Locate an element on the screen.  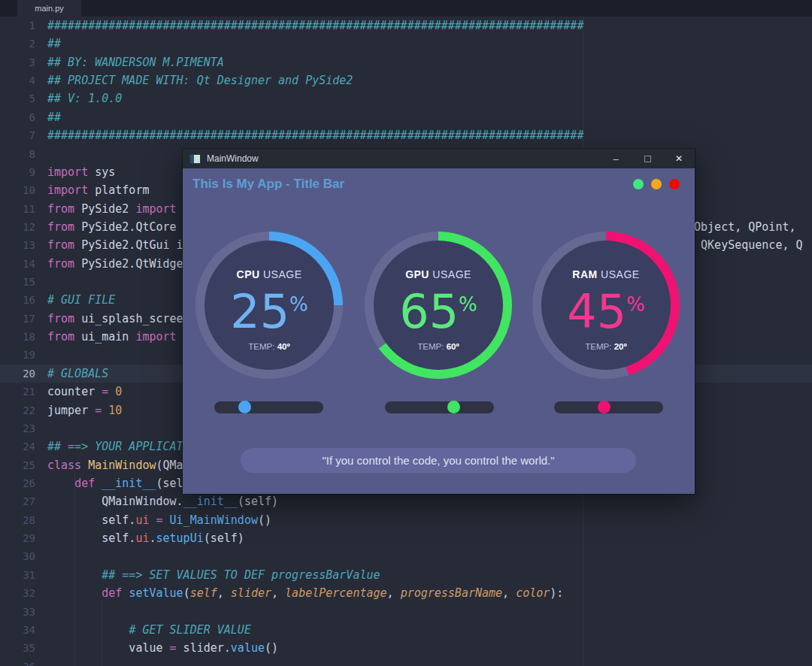
code-line: 29 self.ui.setupUi(self) is located at coordinates (406, 538).